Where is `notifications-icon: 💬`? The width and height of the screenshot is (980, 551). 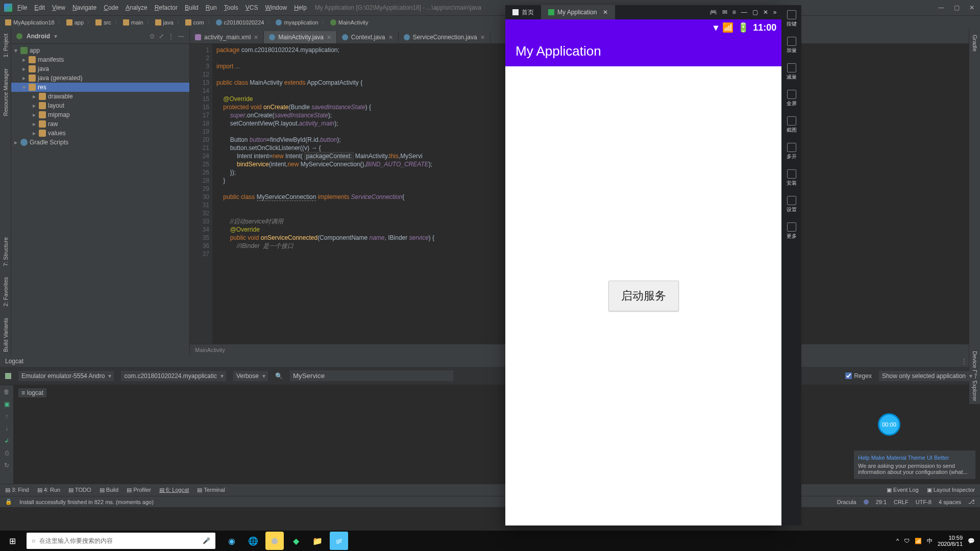 notifications-icon: 💬 is located at coordinates (971, 541).